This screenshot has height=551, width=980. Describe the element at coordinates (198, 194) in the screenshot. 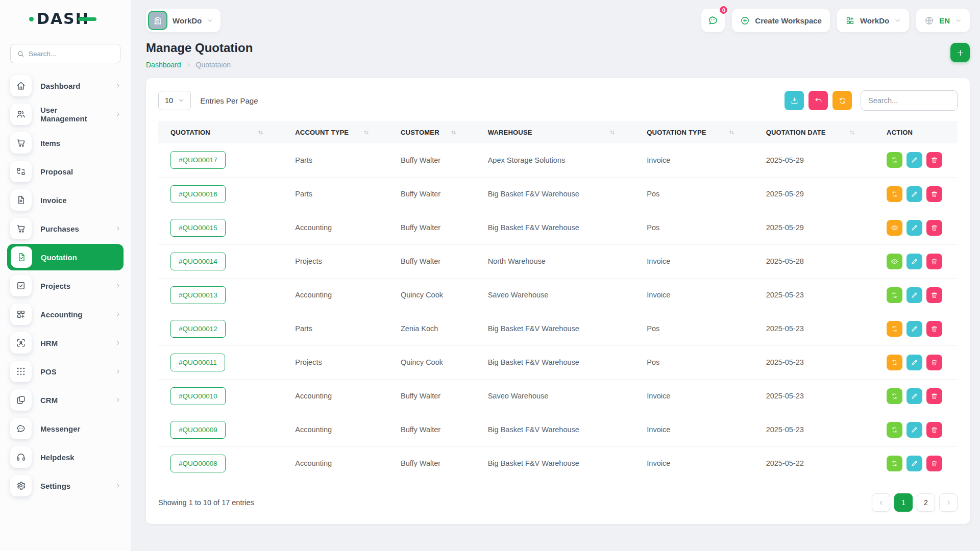

I see `quotation-number-pill: #QUO00016` at that location.